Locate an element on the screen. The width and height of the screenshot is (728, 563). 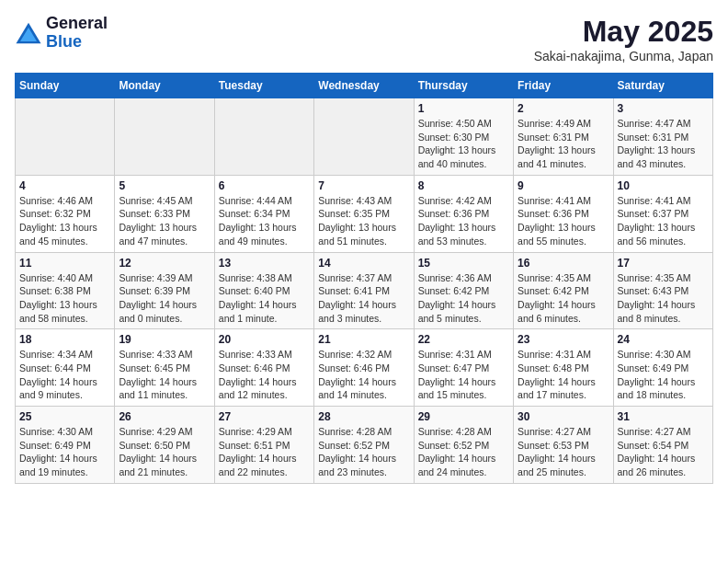
day-info: Sunrise: 4:32 AM Sunset: 6:46 PM Dayligh… is located at coordinates (364, 375).